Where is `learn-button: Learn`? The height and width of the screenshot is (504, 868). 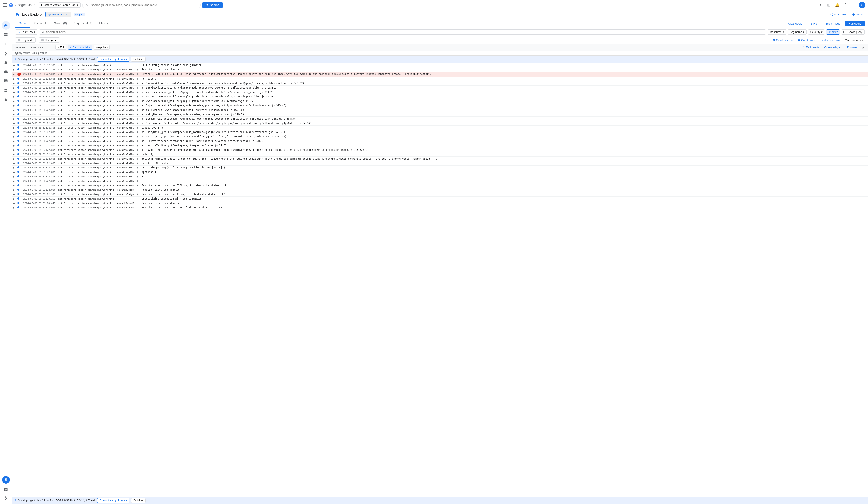
learn-button: Learn is located at coordinates (858, 14).